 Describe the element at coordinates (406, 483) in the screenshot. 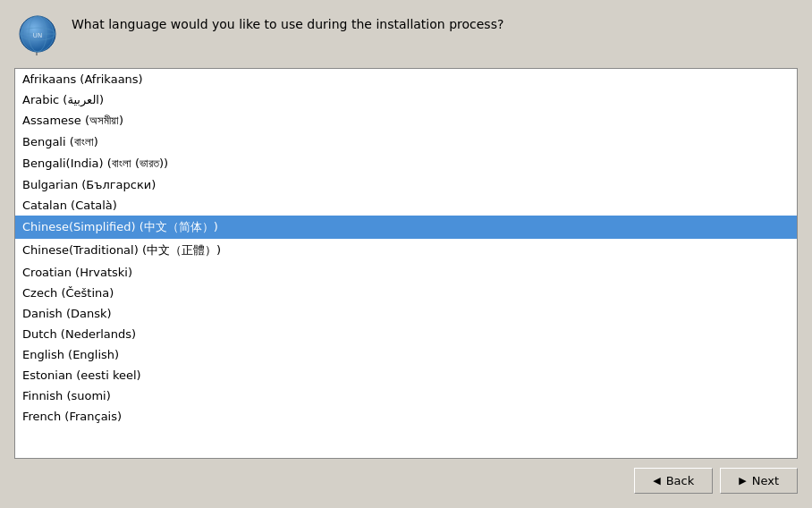

I see `footer: ◀ Back ▶ Next` at that location.